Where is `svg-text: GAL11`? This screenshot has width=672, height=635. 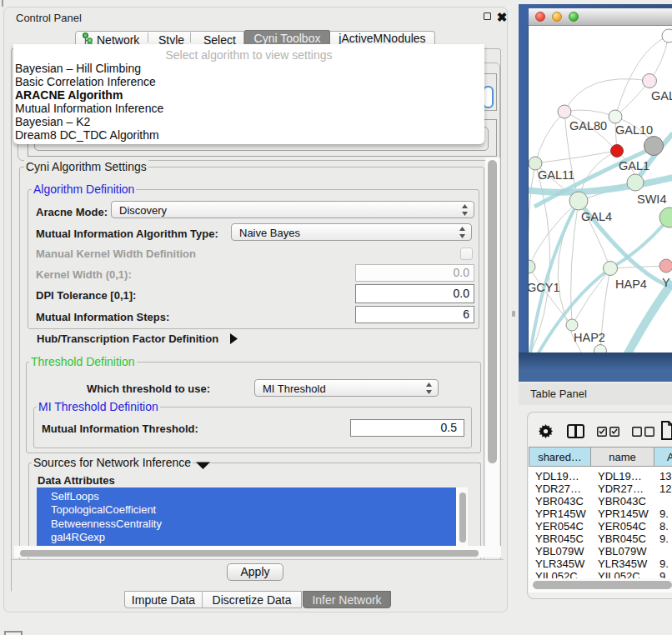
svg-text: GAL11 is located at coordinates (556, 175).